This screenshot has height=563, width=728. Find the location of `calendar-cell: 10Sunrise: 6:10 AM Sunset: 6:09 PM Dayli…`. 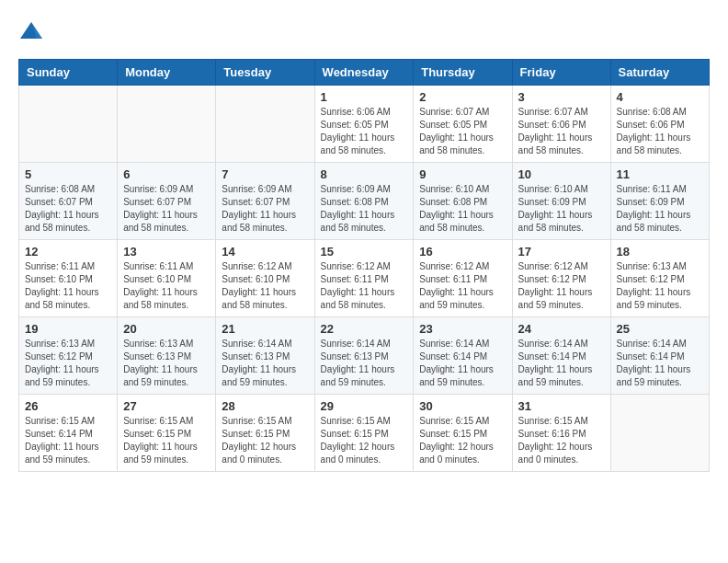

calendar-cell: 10Sunrise: 6:10 AM Sunset: 6:09 PM Dayli… is located at coordinates (561, 201).